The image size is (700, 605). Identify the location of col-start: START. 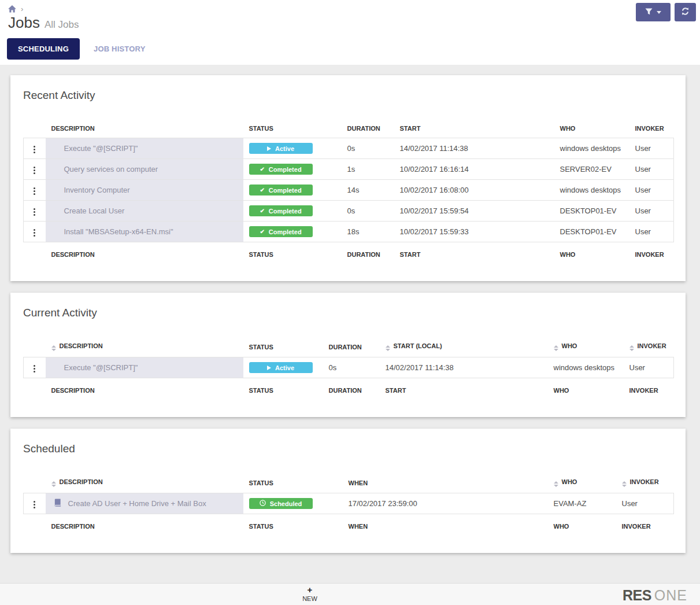
(474, 130).